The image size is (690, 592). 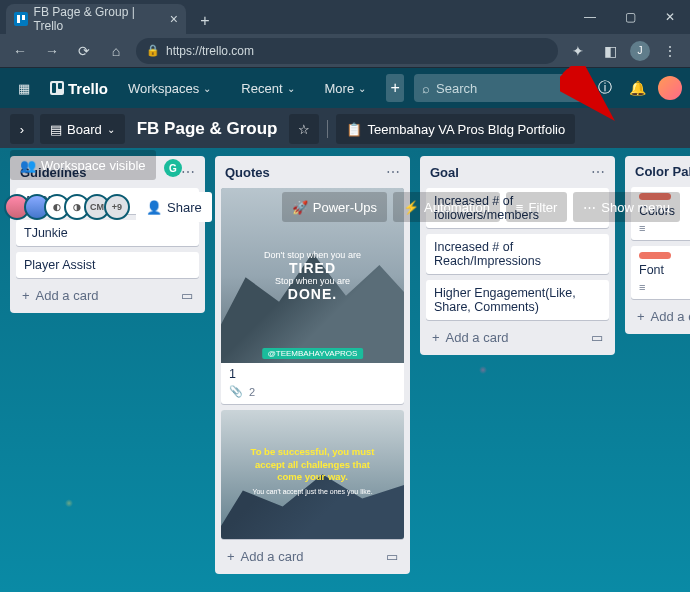 What do you see at coordinates (670, 51) in the screenshot?
I see `overflow-menu-icon: ⋮` at bounding box center [670, 51].